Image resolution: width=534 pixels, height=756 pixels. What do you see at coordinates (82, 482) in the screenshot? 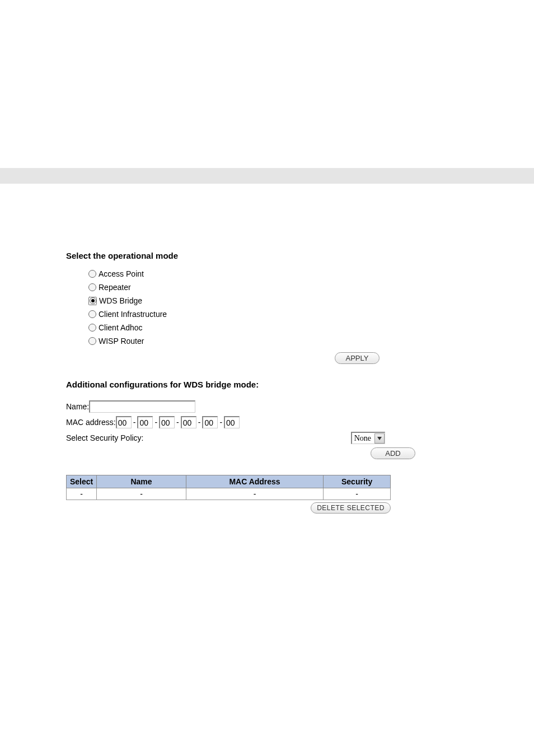
I see `th-select: Select` at bounding box center [82, 482].